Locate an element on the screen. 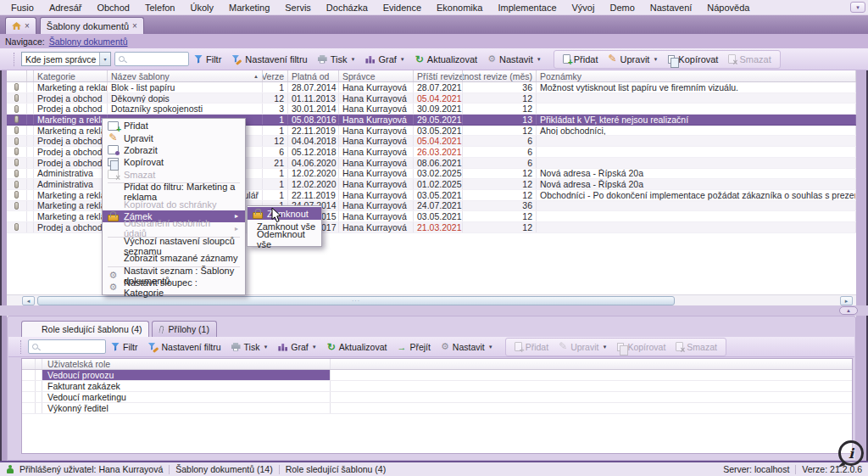  scope-combobox: Kde jsem správce ▾ is located at coordinates (66, 59).